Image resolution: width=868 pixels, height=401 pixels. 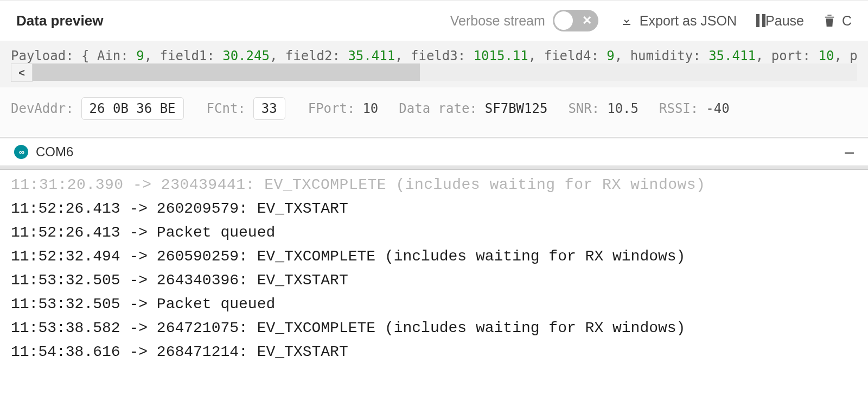 What do you see at coordinates (434, 168) in the screenshot?
I see `serial-divider` at bounding box center [434, 168].